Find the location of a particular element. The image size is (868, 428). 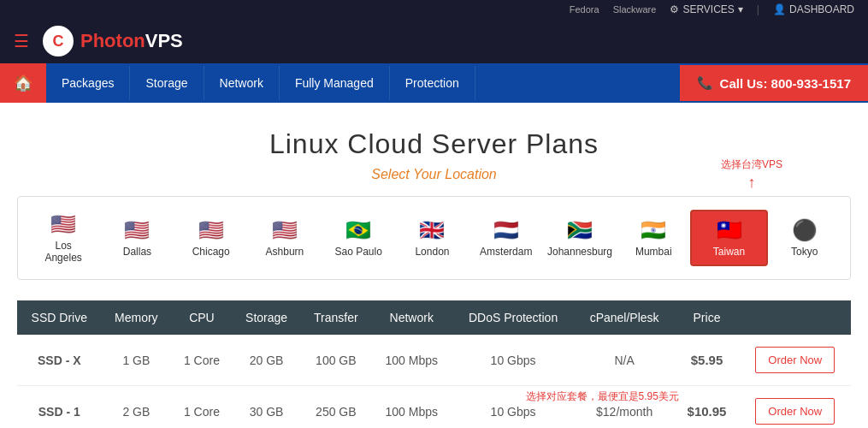

location-mumbai: 🇮🇳 Mumbai is located at coordinates (653, 238).